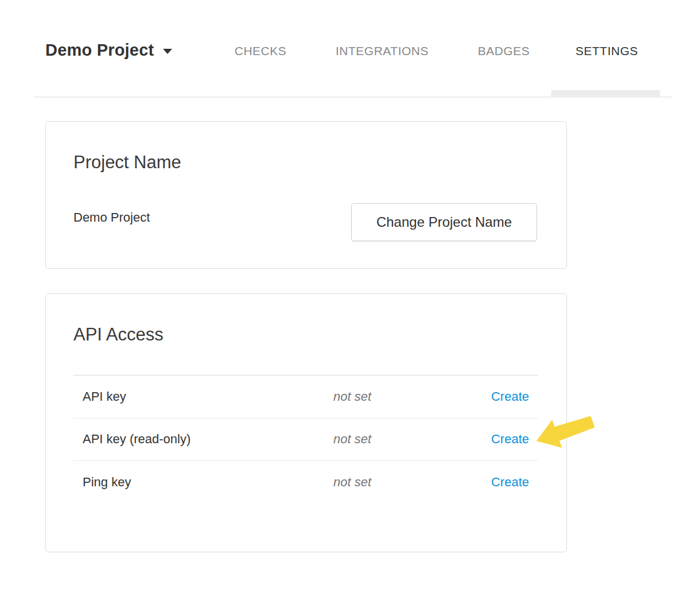 This screenshot has width=700, height=608. What do you see at coordinates (444, 222) in the screenshot?
I see `change-project-name-button: Change Project Name` at bounding box center [444, 222].